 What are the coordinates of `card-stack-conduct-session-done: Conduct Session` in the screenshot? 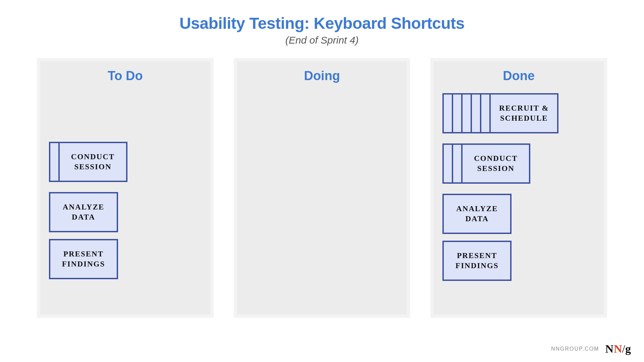 It's located at (520, 165).